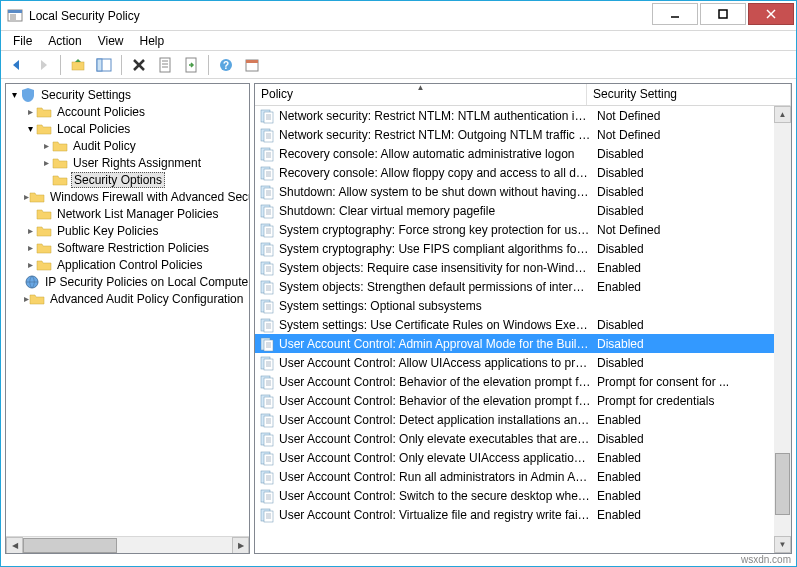  I want to click on tree-item-local-policies: ▾ Local Policies, so click(128, 128).